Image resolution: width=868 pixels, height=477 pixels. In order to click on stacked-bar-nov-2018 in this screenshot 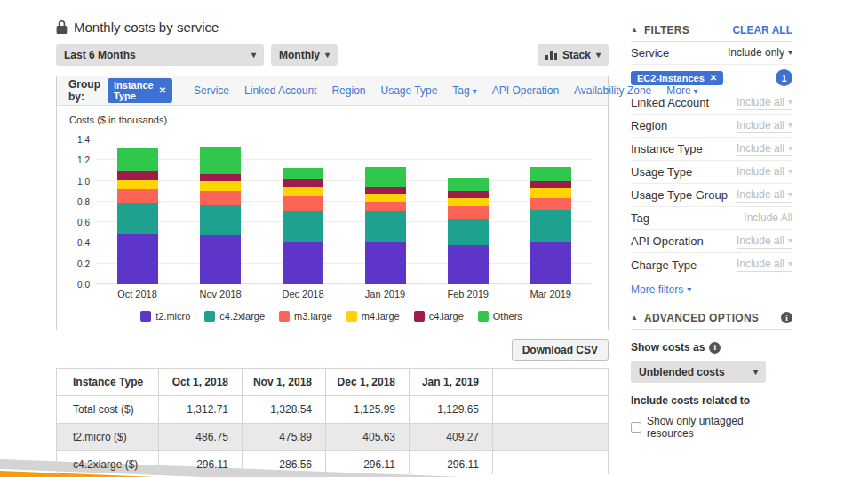, I will do `click(220, 215)`.